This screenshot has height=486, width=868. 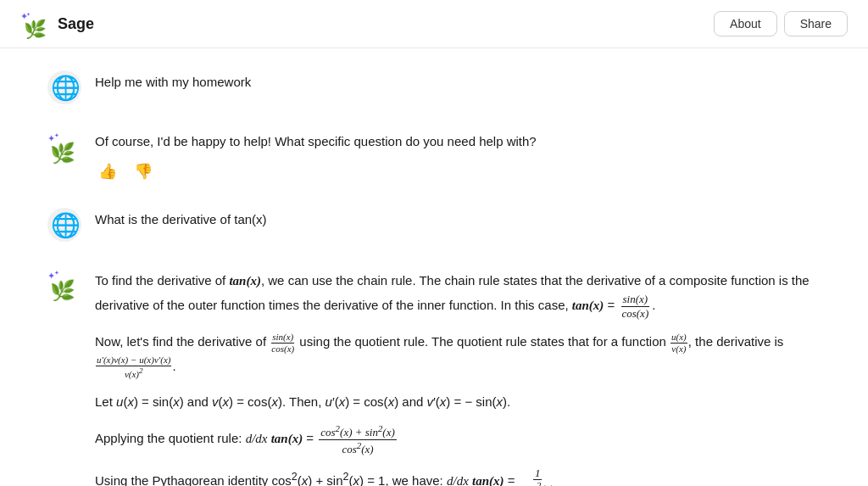 I want to click on user-message-2: What is the derivative of tan(x), so click(x=458, y=218).